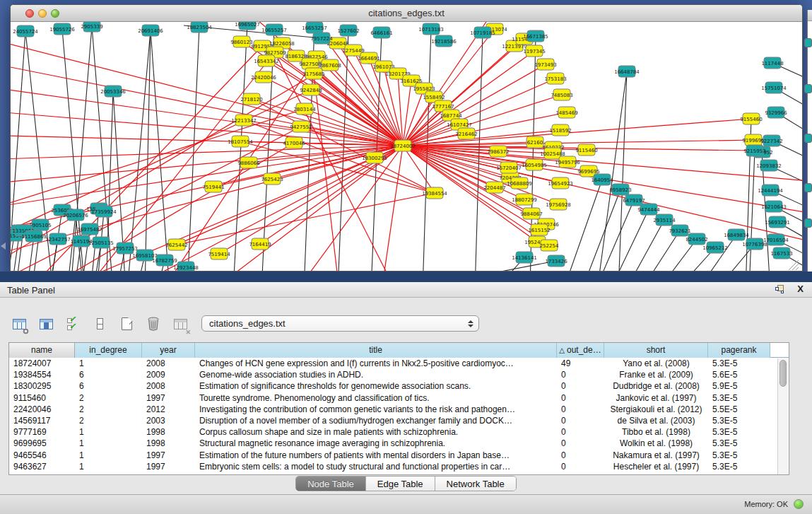  I want to click on graph-node: 24055724, so click(25, 31).